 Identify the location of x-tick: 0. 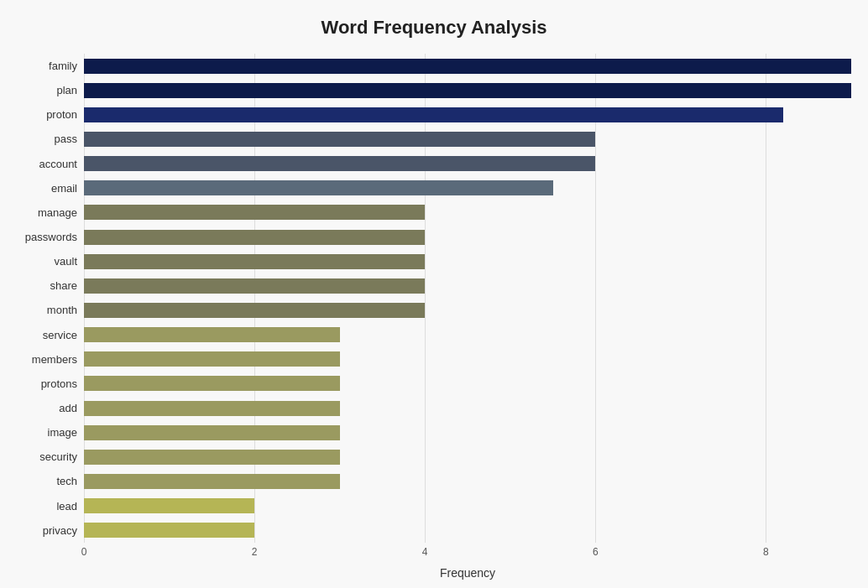
(84, 552).